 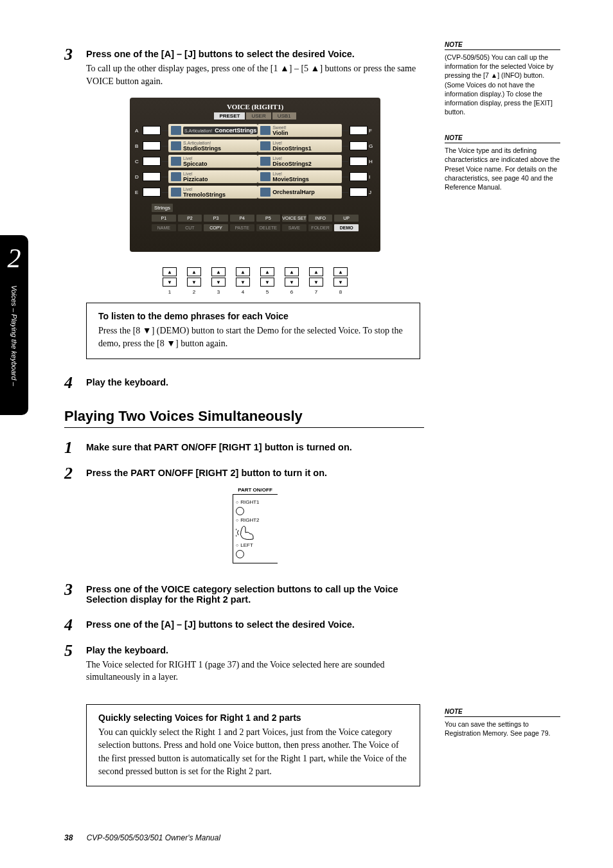 I want to click on ponoff-title: PART ON/OFF, so click(x=255, y=490).